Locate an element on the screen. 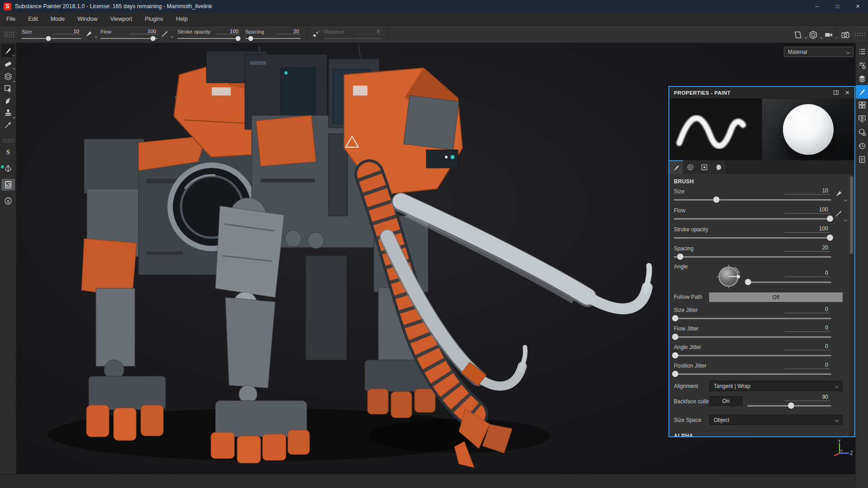 This screenshot has width=868, height=488. polygon-fill-tool-button is located at coordinates (8, 89).